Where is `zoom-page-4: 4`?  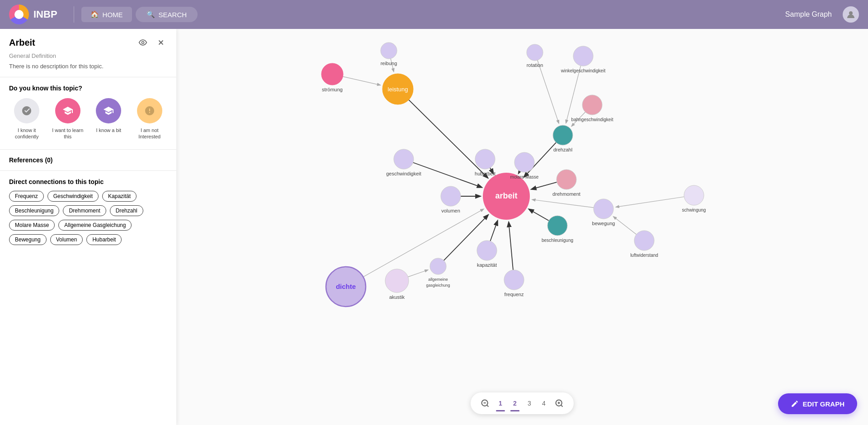
zoom-page-4: 4 is located at coordinates (544, 403).